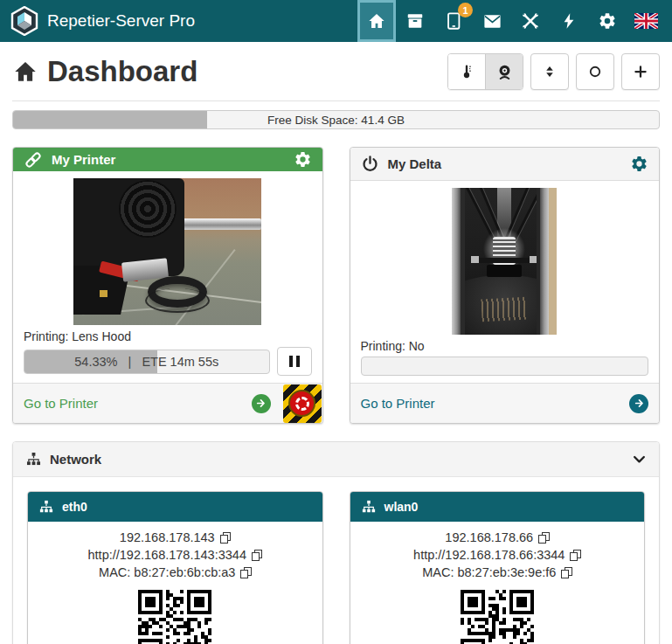 This screenshot has width=672, height=644. What do you see at coordinates (302, 404) in the screenshot?
I see `emergency-stop-button` at bounding box center [302, 404].